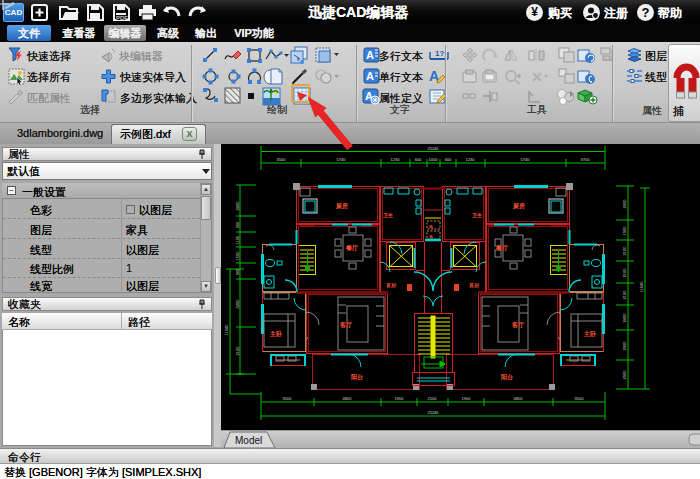 The image size is (700, 479). Describe the element at coordinates (248, 440) in the screenshot. I see `svg-text: Model` at that location.